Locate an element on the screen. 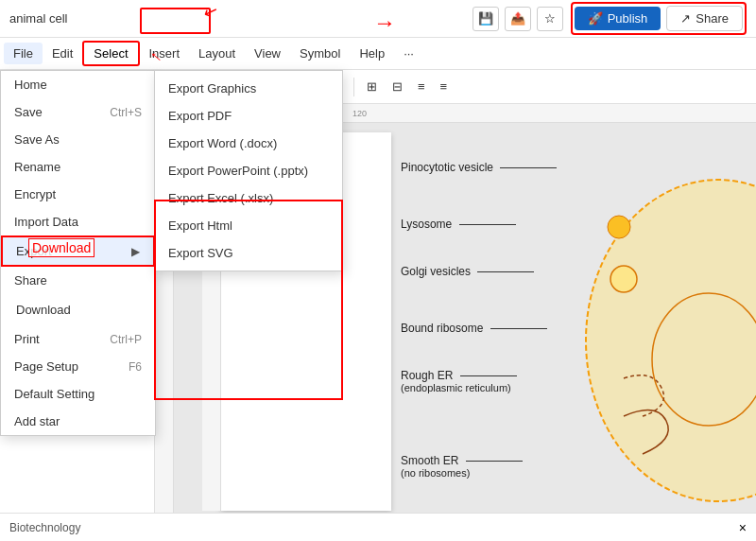 The height and width of the screenshot is (541, 756). label-pinocytotic: Pinocytotic vesicle is located at coordinates (478, 167).